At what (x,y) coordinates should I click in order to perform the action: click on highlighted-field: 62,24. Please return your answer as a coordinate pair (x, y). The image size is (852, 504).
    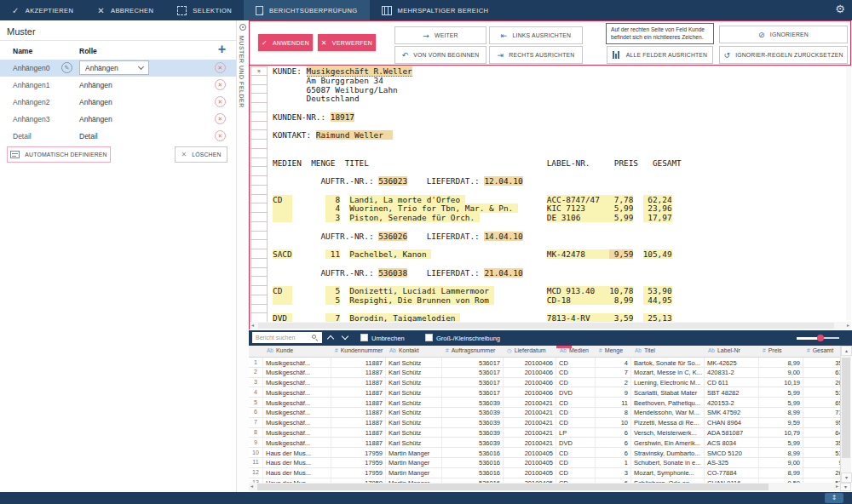
    Looking at the image, I should click on (658, 199).